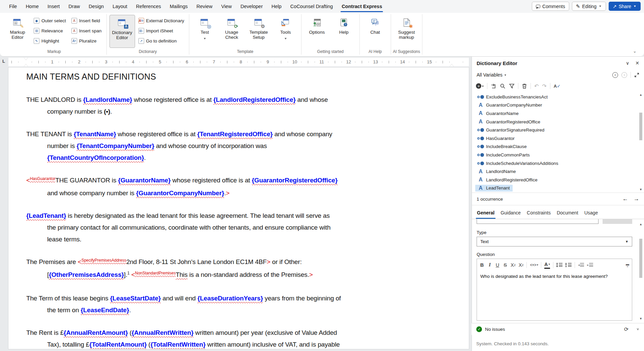  Describe the element at coordinates (480, 86) in the screenshot. I see `add-variable-button: +▾` at that location.